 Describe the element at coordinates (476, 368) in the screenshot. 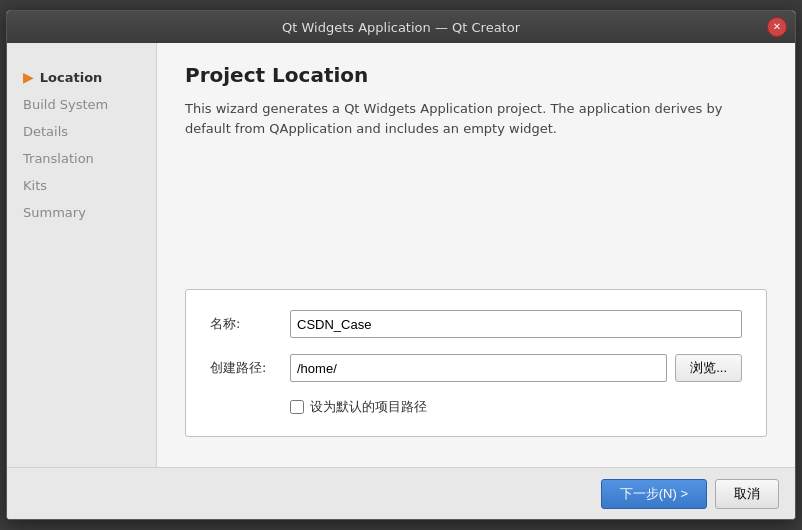

I see `path-row: 创建路径: 浏览...` at that location.